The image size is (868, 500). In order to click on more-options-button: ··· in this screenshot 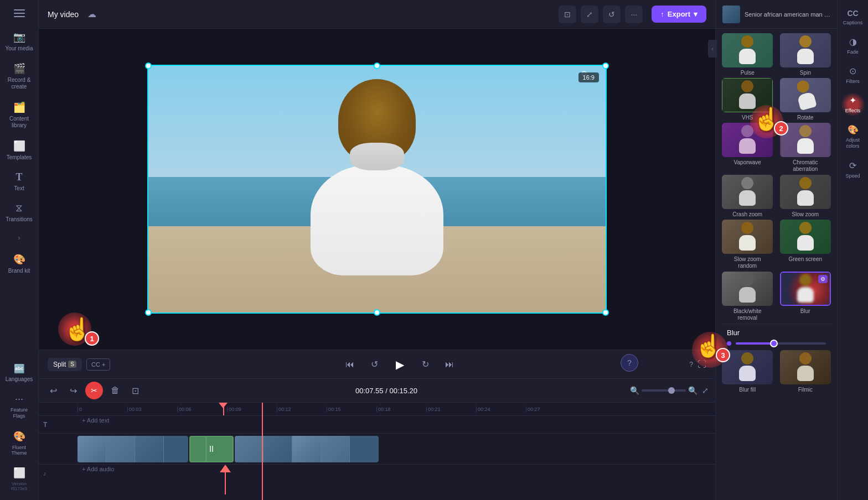, I will do `click(634, 14)`.